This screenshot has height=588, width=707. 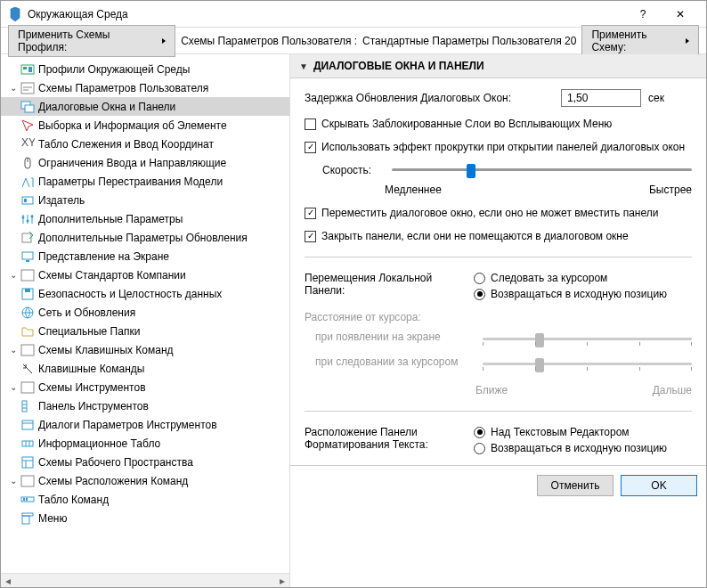 What do you see at coordinates (499, 213) in the screenshot?
I see `move-dialog-checkbox: Переместить диалоговое окно, если оно не…` at bounding box center [499, 213].